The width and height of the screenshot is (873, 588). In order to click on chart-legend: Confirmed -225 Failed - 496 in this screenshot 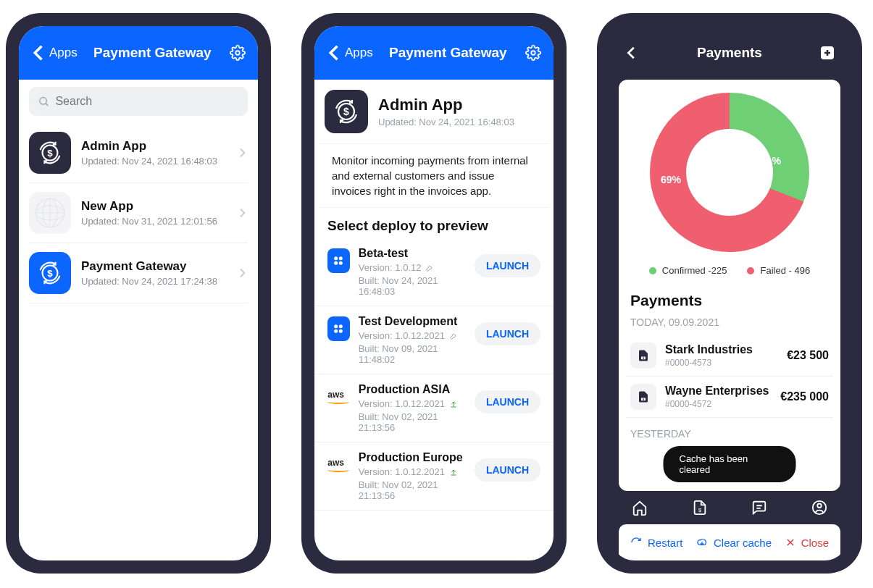, I will do `click(730, 271)`.